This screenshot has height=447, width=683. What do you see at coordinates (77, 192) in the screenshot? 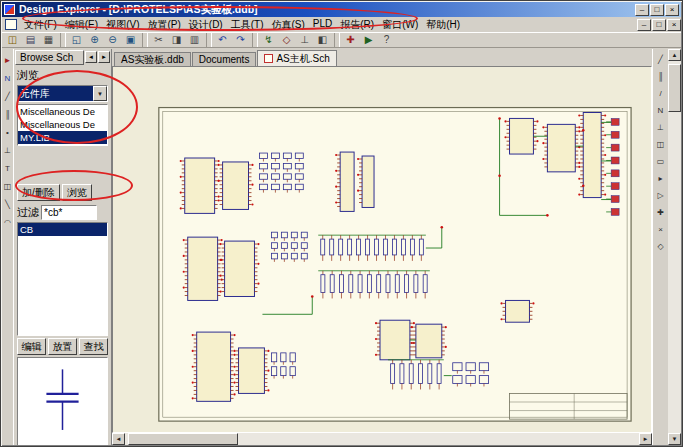
I see `browse-button: 浏览` at bounding box center [77, 192].